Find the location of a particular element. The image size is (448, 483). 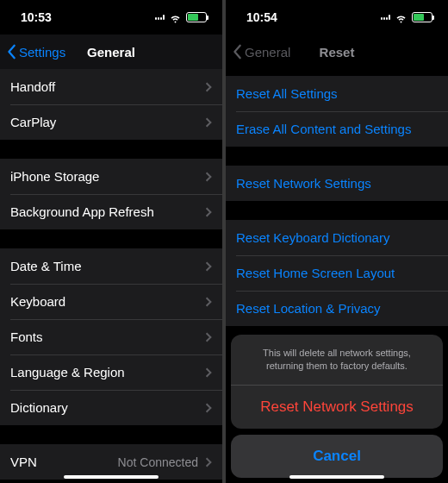

status-bar: 10:53 is located at coordinates (111, 17).